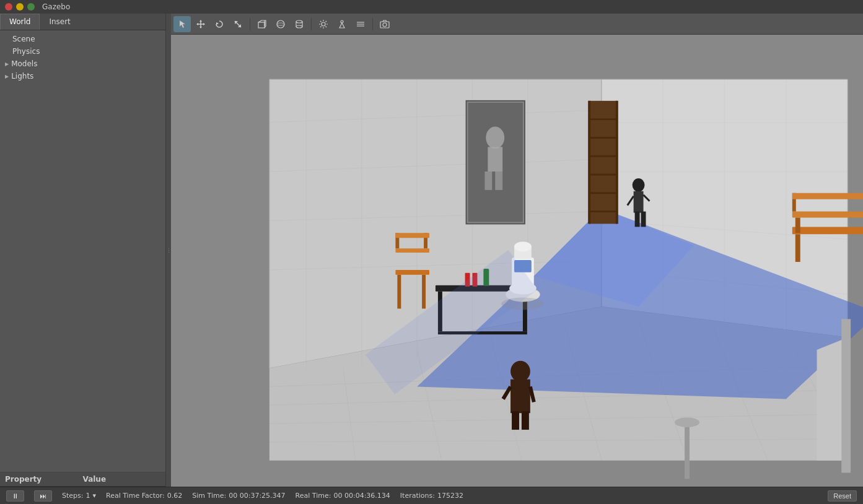  Describe the element at coordinates (169, 250) in the screenshot. I see `sidebar-resize-handle: ⋮` at that location.